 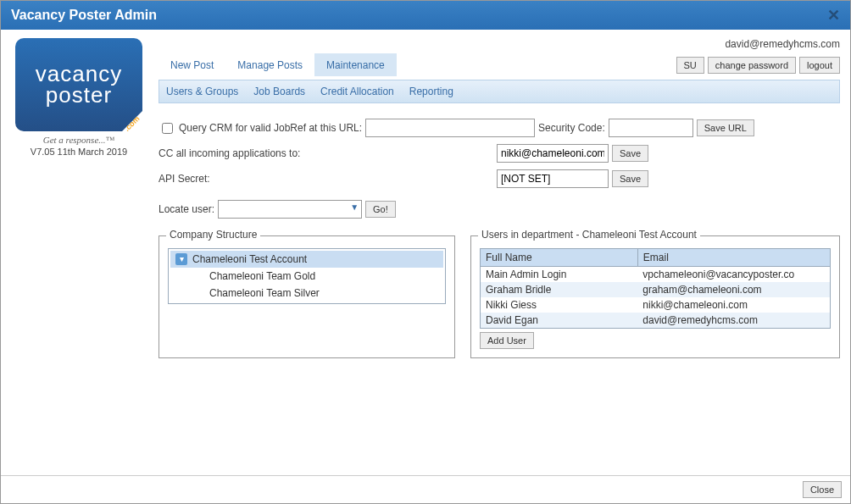 I want to click on main-tabs: New Post Manage Posts Maintenance, so click(x=278, y=64).